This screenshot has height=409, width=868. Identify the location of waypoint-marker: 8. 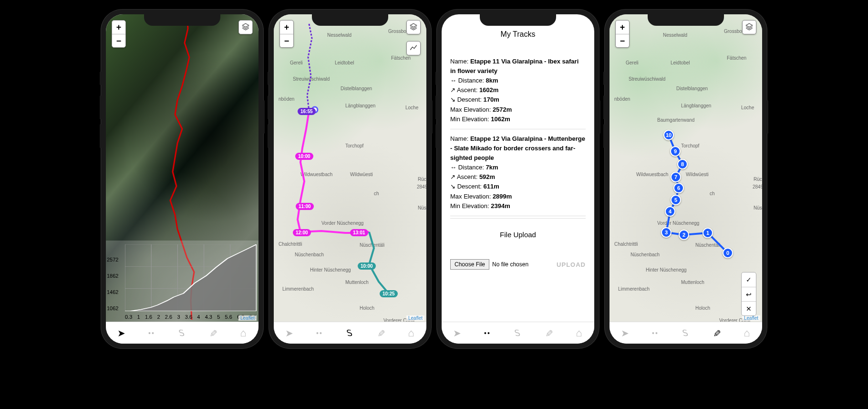
(682, 164).